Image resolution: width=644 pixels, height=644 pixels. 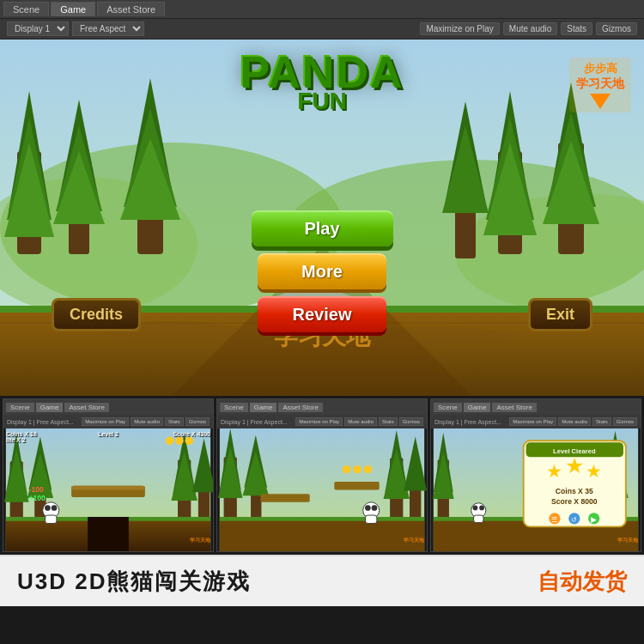 What do you see at coordinates (582, 582) in the screenshot?
I see `bottom-auto-delivery: 自动发货` at bounding box center [582, 582].